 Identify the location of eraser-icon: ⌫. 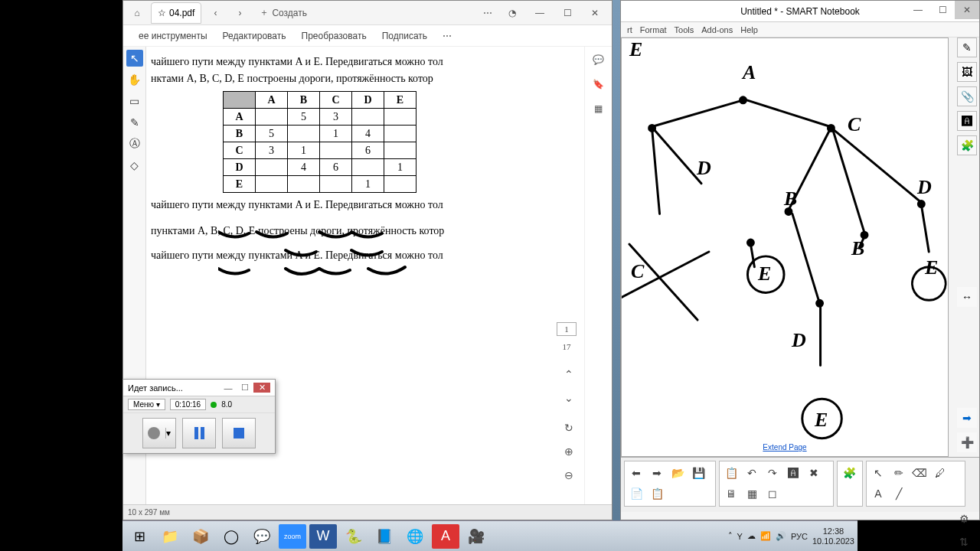
(920, 473).